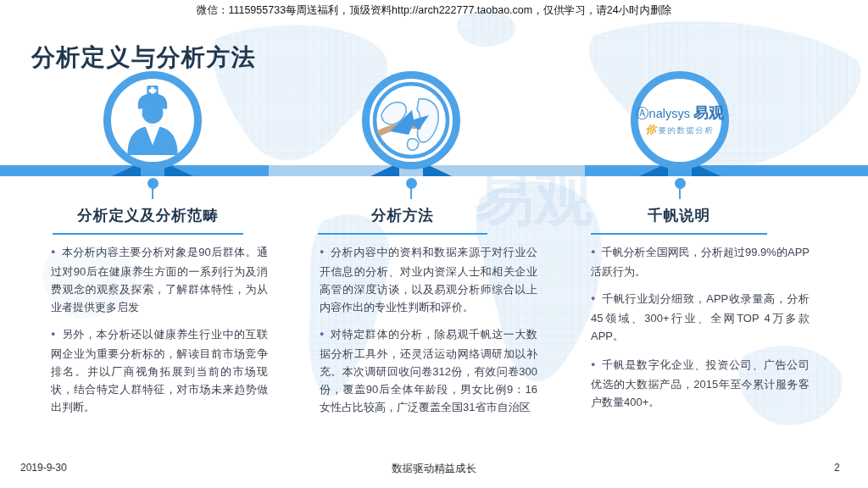 The image size is (868, 488). I want to click on bullet-text: 分析内容中的资料和数据来源于对行业公开信息的分析、对业内资深人士和相关企业高管的…, so click(429, 280).